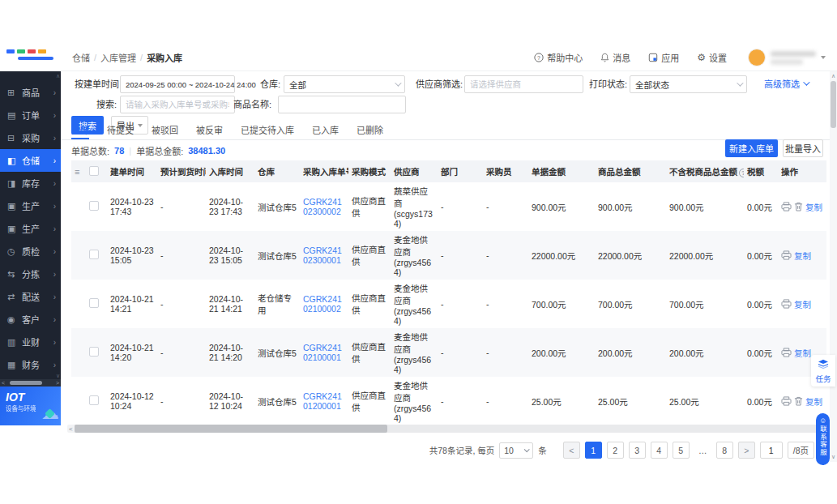 The width and height of the screenshot is (837, 504). Describe the element at coordinates (740, 83) in the screenshot. I see `chevron-down-icon` at that location.